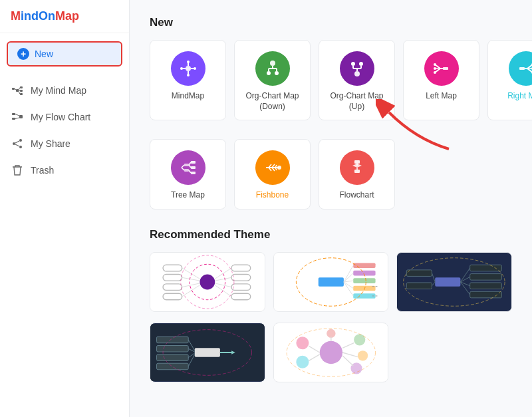  Describe the element at coordinates (16, 16) in the screenshot. I see `logo-m: M` at that location.